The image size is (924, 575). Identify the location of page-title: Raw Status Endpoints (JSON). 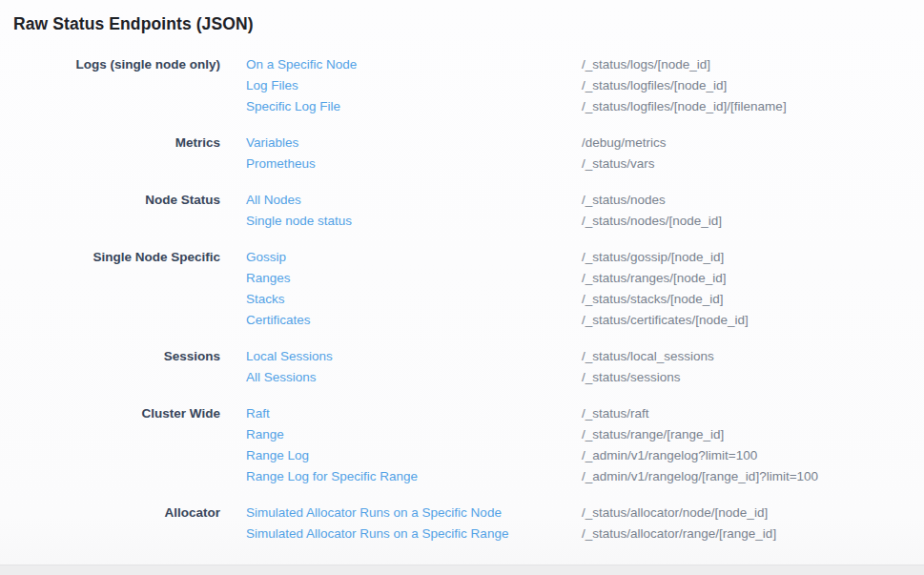
(462, 25).